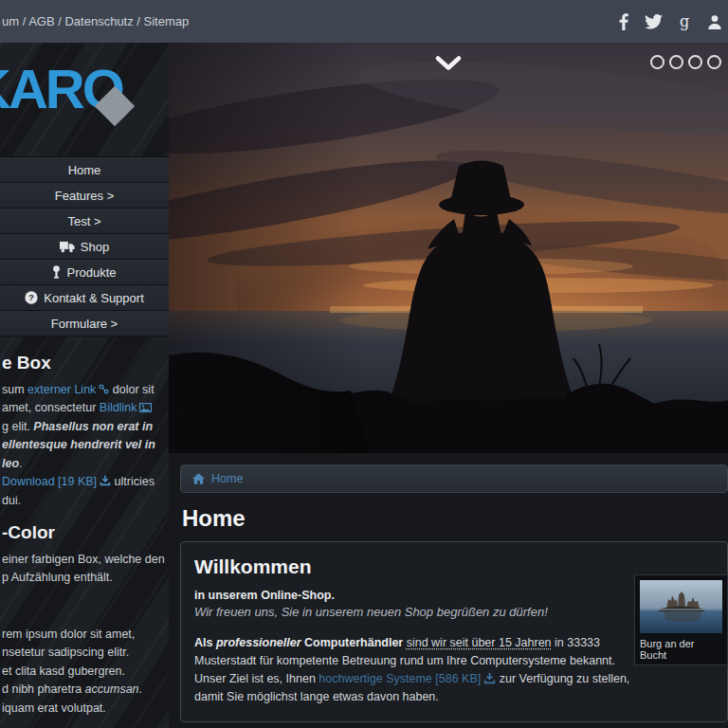  What do you see at coordinates (84, 195) in the screenshot?
I see `menu-item-features: Features >` at bounding box center [84, 195].